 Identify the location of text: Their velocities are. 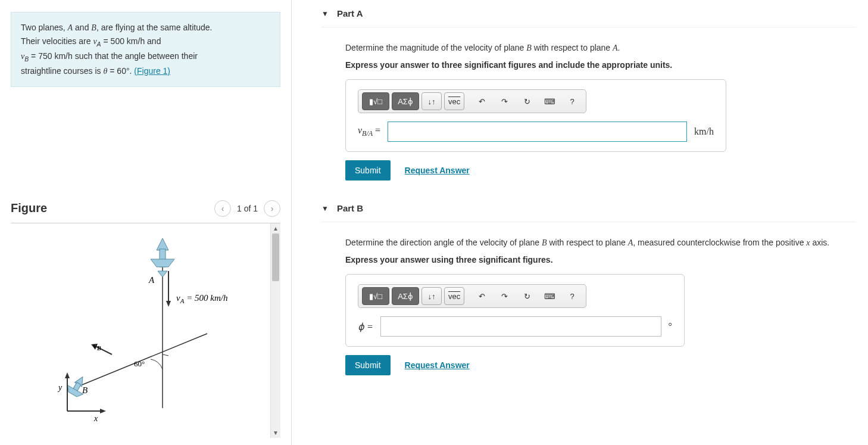
(57, 41).